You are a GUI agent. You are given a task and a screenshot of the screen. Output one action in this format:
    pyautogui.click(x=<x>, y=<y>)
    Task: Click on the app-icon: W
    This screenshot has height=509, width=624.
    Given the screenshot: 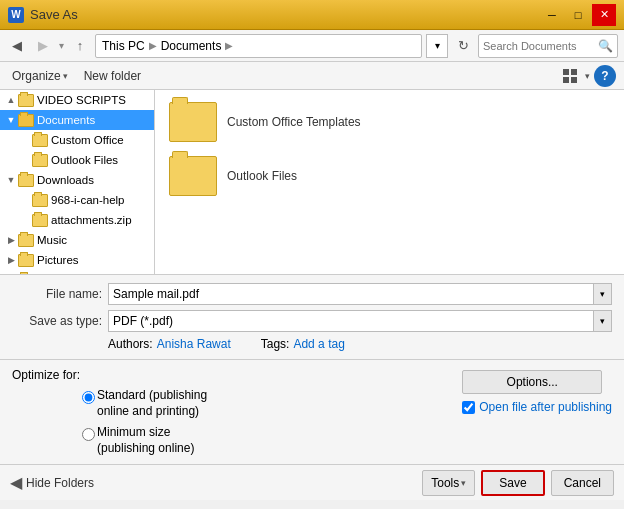 What is the action you would take?
    pyautogui.click(x=16, y=15)
    